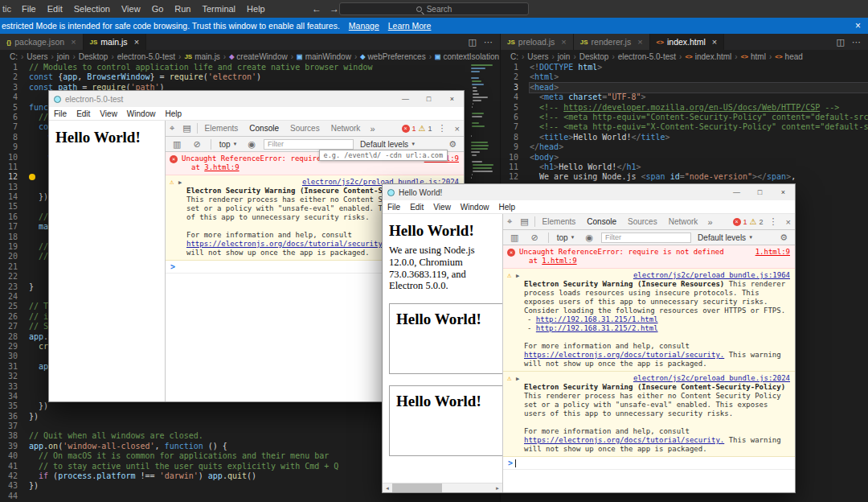 This screenshot has width=868, height=502. What do you see at coordinates (264, 129) in the screenshot?
I see `devtools-tab-console: Console` at bounding box center [264, 129].